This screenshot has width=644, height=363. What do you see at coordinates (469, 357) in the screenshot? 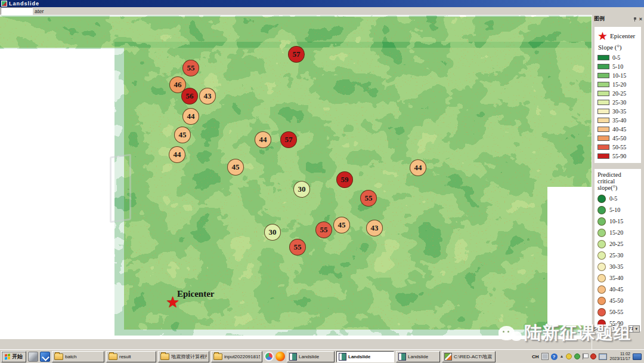
I see `taskbar-button: C:\RED-ACT\地震 ..` at bounding box center [469, 357].